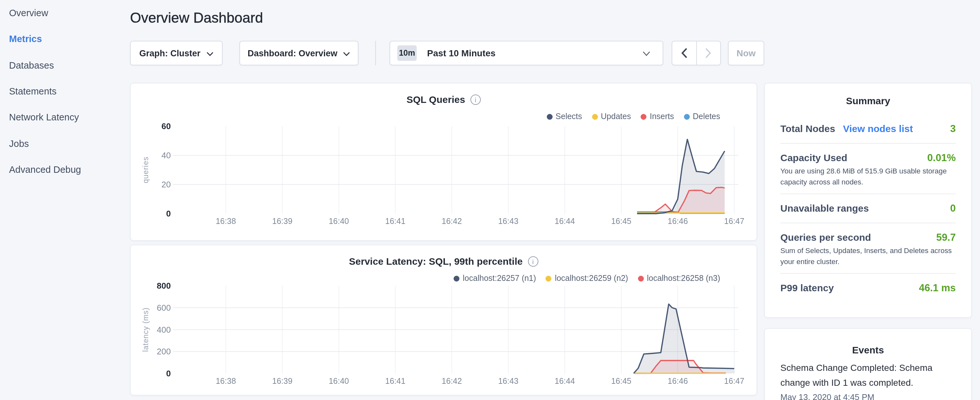 The height and width of the screenshot is (400, 980). Describe the element at coordinates (696, 53) in the screenshot. I see `time-step-buttons` at that location.